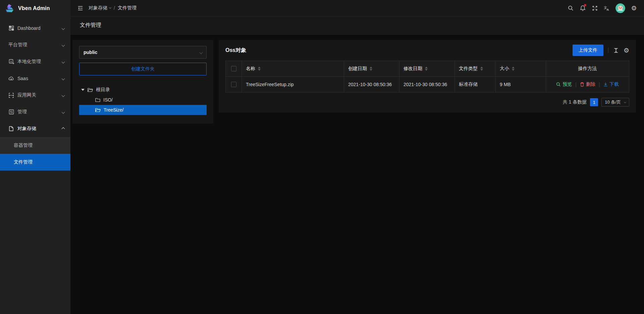  What do you see at coordinates (91, 52) in the screenshot?
I see `bucket-select-value: public` at bounding box center [91, 52].